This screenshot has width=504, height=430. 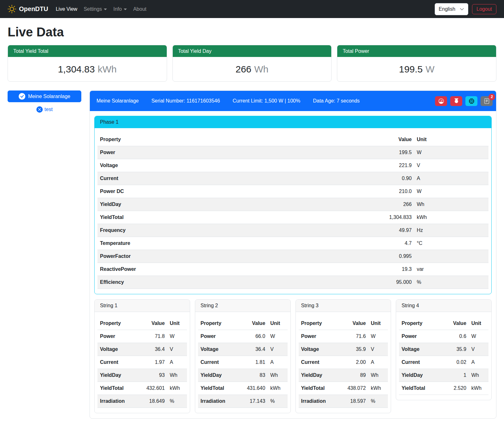 I want to click on value-cell: 1.97, so click(x=152, y=363).